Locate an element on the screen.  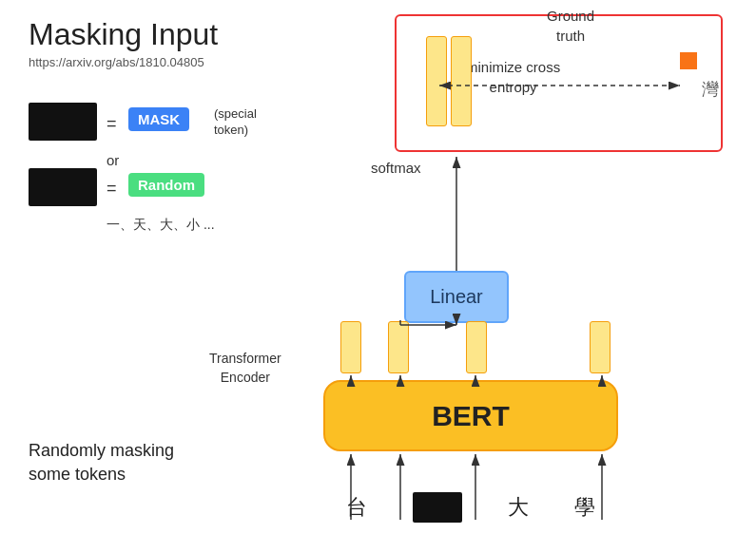
input-char-tai: 台 is located at coordinates (357, 507).